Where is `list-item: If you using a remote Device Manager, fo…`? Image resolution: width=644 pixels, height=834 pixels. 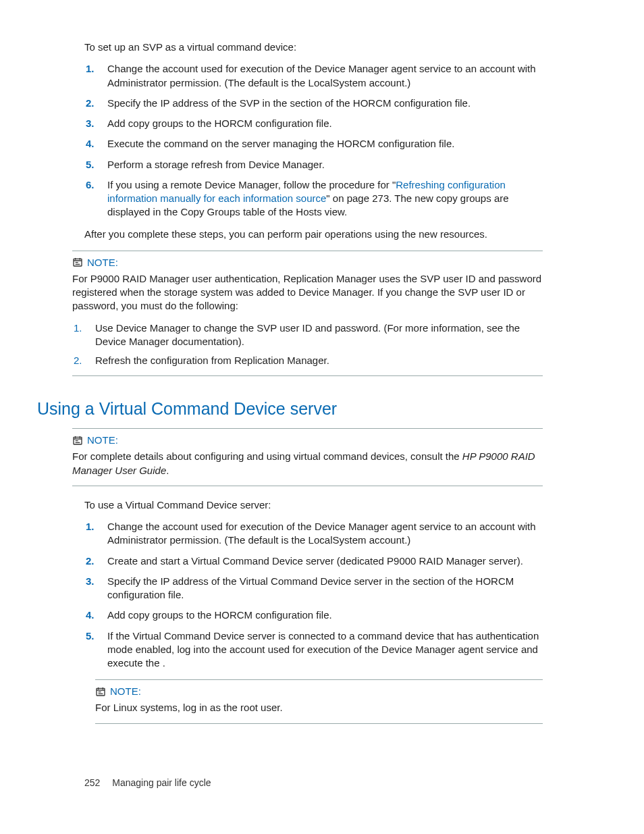
list-item: If you using a remote Device Manager, fo… is located at coordinates (324, 199).